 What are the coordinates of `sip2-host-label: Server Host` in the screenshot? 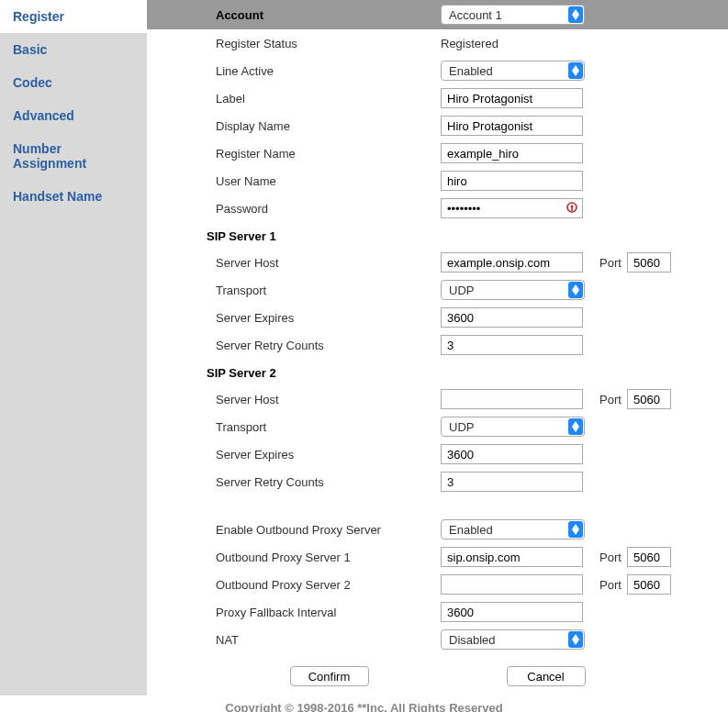 It's located at (329, 400).